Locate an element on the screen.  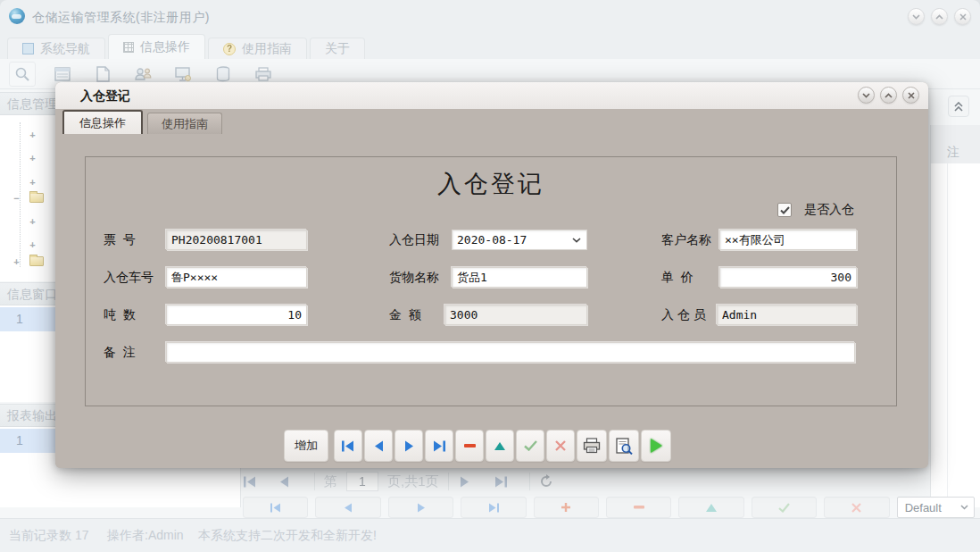
main-tab-strip: 系统导航 信息操作 ? 使用指南 关于 is located at coordinates (490, 46).